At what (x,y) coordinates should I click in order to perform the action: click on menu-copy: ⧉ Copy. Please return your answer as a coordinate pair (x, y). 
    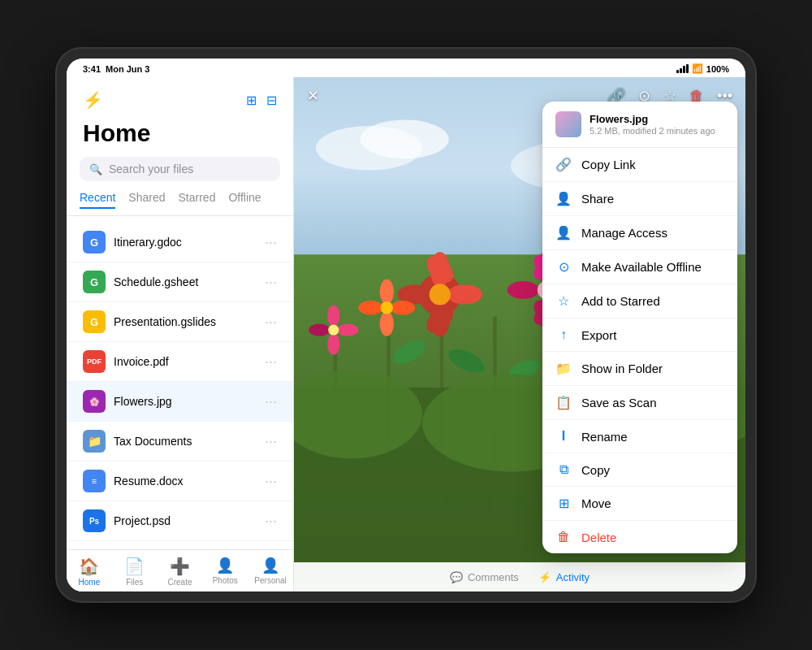
    Looking at the image, I should click on (640, 470).